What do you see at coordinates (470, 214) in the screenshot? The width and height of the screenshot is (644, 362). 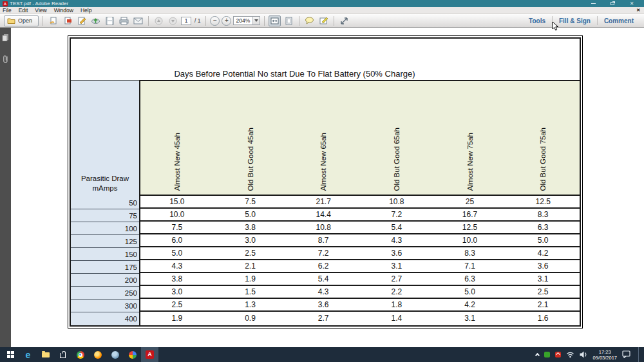 I see `table-cell: 16.7` at bounding box center [470, 214].